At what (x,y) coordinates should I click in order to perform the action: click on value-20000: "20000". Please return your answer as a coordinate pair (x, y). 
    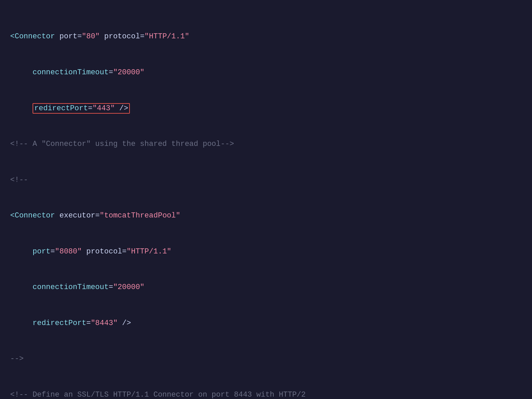
    Looking at the image, I should click on (129, 73).